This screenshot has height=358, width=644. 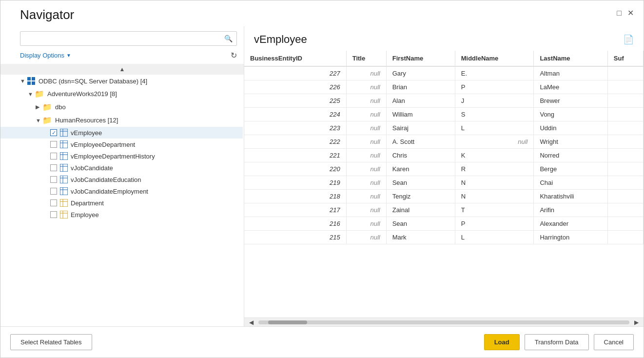 What do you see at coordinates (122, 168) in the screenshot?
I see `tree-item-vjobcandidate: vJobCandidate` at bounding box center [122, 168].